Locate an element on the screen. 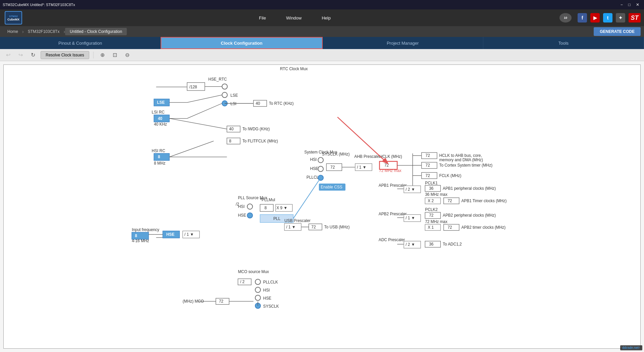  svg-text: Input frequency is located at coordinates (146, 230).